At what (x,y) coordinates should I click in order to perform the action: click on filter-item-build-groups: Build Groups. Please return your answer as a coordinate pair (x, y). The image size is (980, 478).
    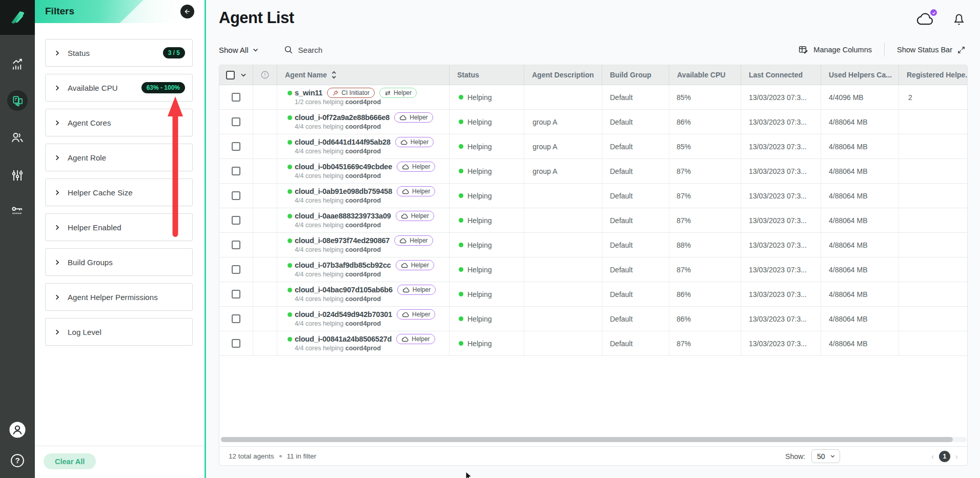
    Looking at the image, I should click on (119, 262).